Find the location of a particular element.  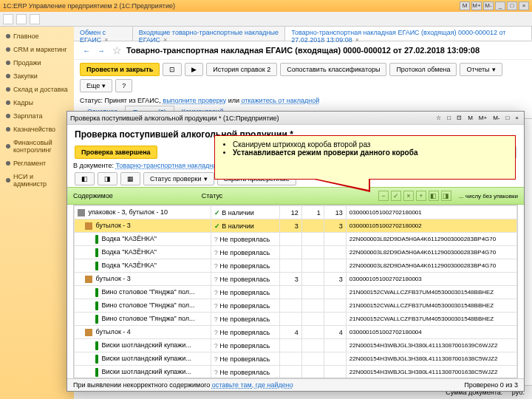

win-close-icon: × is located at coordinates (524, 6).